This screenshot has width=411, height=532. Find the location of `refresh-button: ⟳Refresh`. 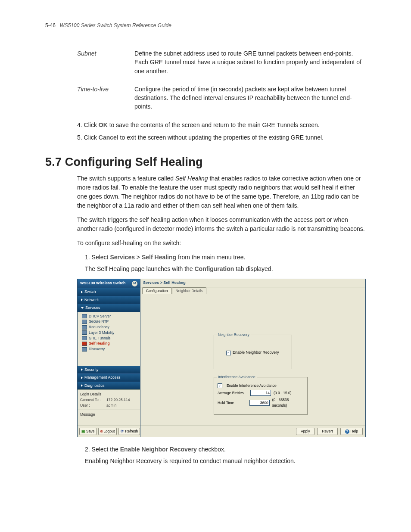

refresh-button: ⟳Refresh is located at coordinates (129, 432).